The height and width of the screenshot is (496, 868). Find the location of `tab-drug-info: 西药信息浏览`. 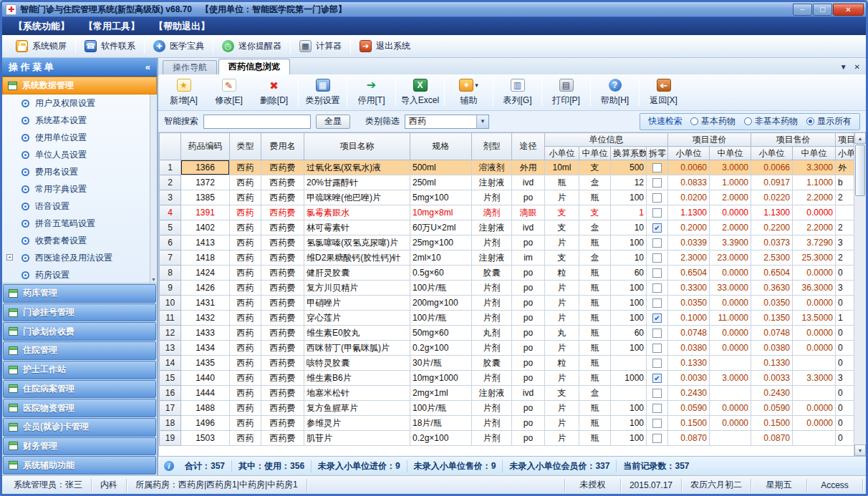

tab-drug-info: 西药信息浏览 is located at coordinates (254, 67).